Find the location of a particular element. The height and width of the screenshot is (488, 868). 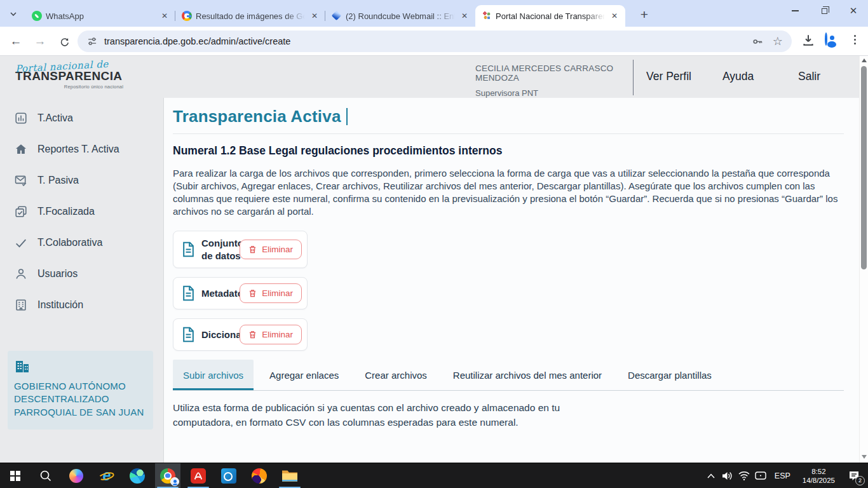

bookmark-star-icon: ☆ is located at coordinates (778, 41).